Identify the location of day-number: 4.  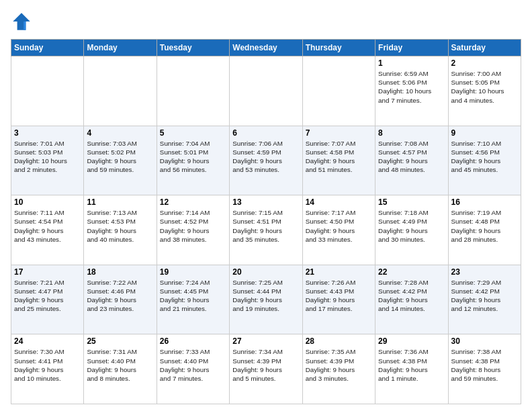
(120, 133).